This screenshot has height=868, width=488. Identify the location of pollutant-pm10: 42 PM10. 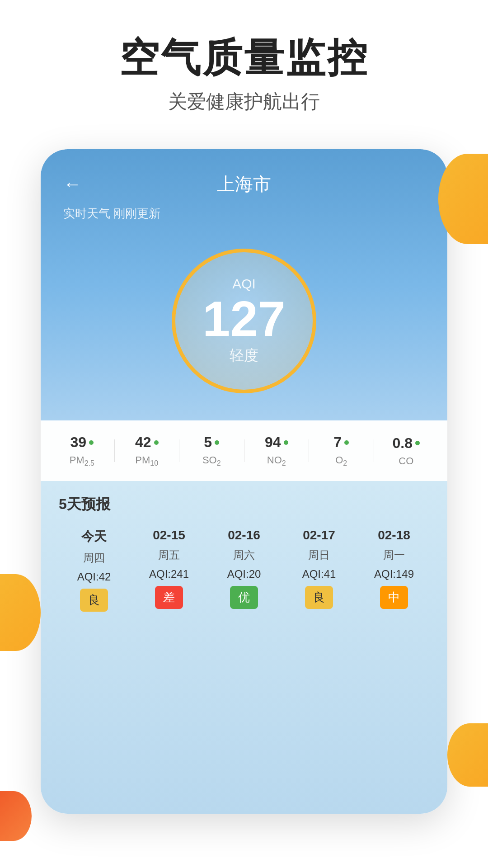
(147, 451).